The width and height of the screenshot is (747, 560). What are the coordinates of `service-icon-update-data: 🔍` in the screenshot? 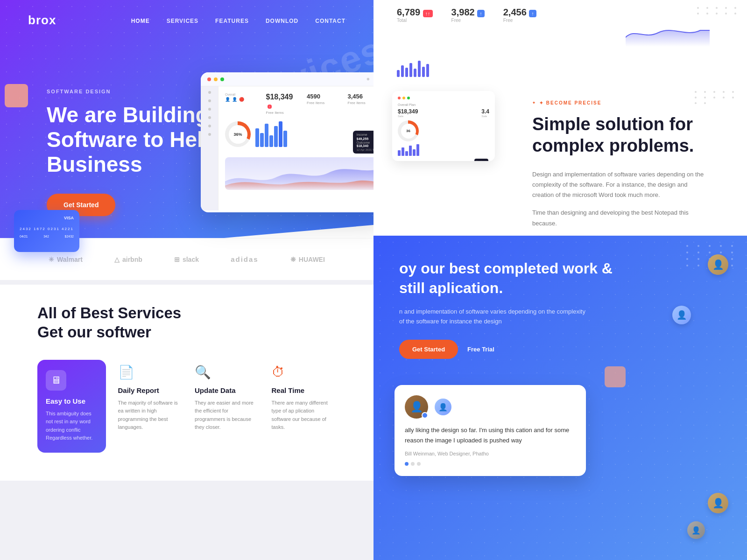 It's located at (225, 372).